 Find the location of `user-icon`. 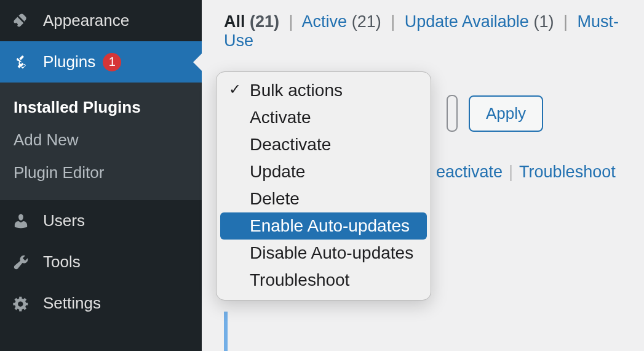

user-icon is located at coordinates (23, 221).